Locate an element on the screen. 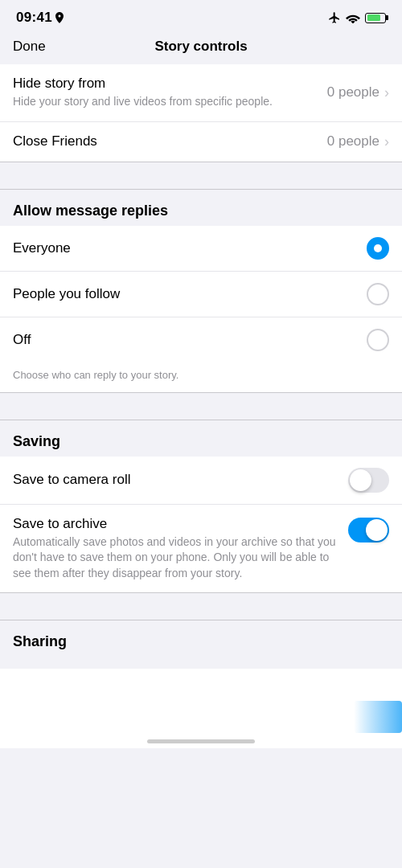  save-camera-roll-toggle is located at coordinates (368, 481).